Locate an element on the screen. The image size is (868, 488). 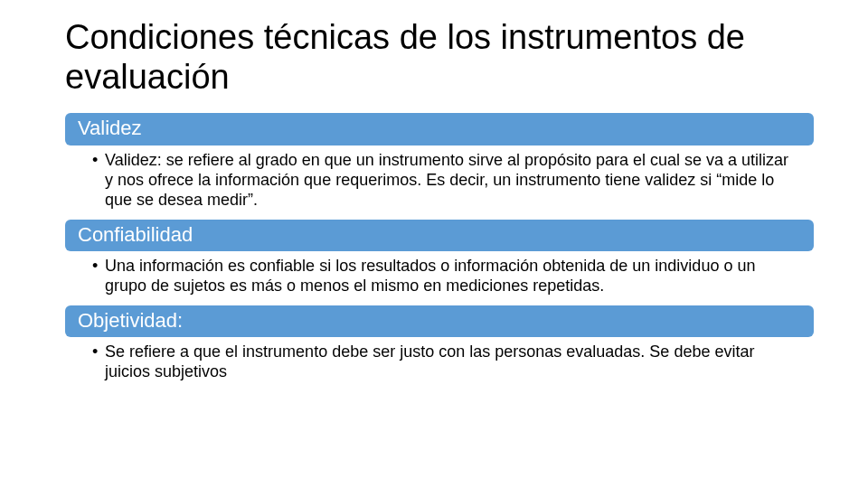
section-header: Confiabilidad is located at coordinates (439, 235).